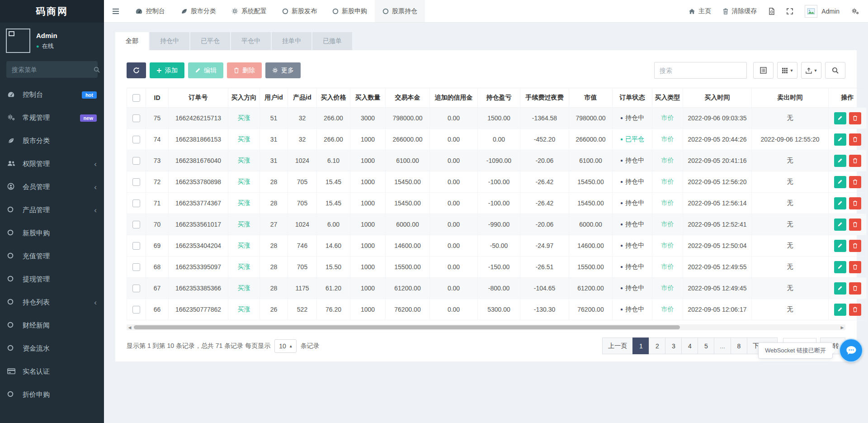  I want to click on column-header-1: 订单号, so click(198, 98).